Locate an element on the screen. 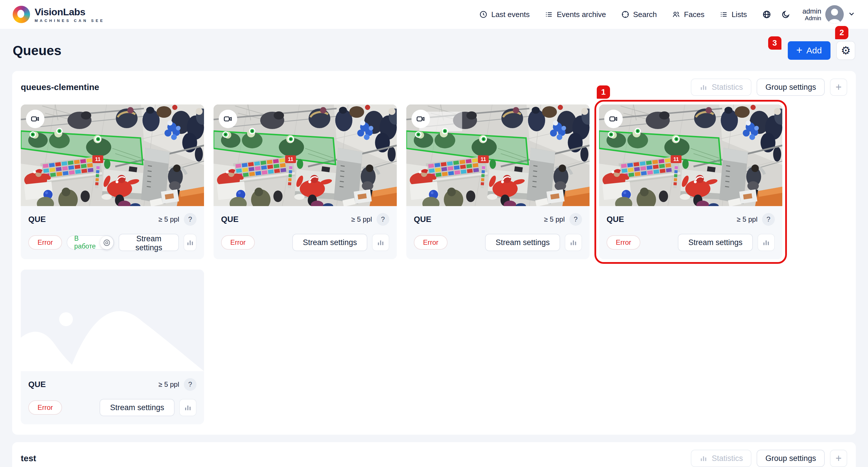 The width and height of the screenshot is (868, 467). nav-item-label: Events archive is located at coordinates (581, 15).